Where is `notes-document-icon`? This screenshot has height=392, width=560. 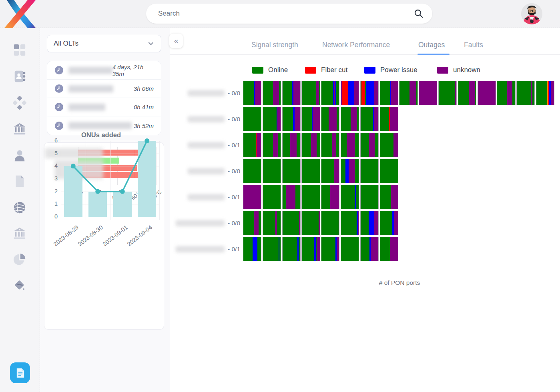 notes-document-icon is located at coordinates (20, 373).